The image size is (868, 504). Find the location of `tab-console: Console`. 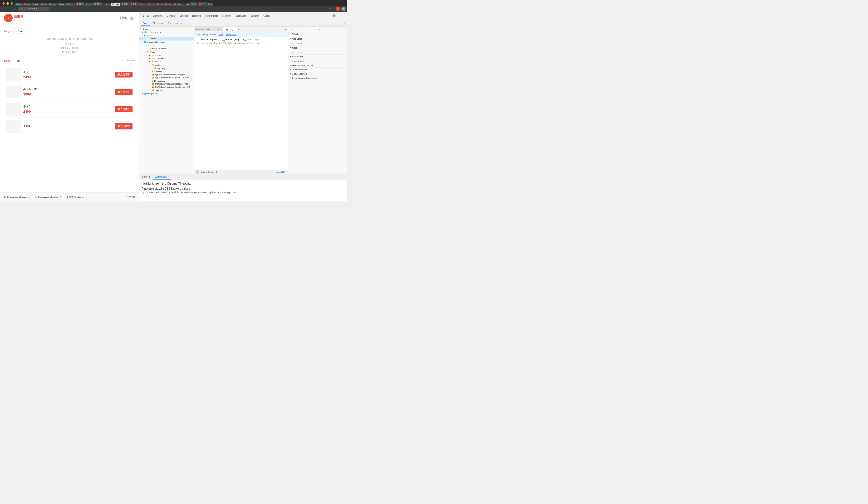

tab-console: Console is located at coordinates (171, 16).